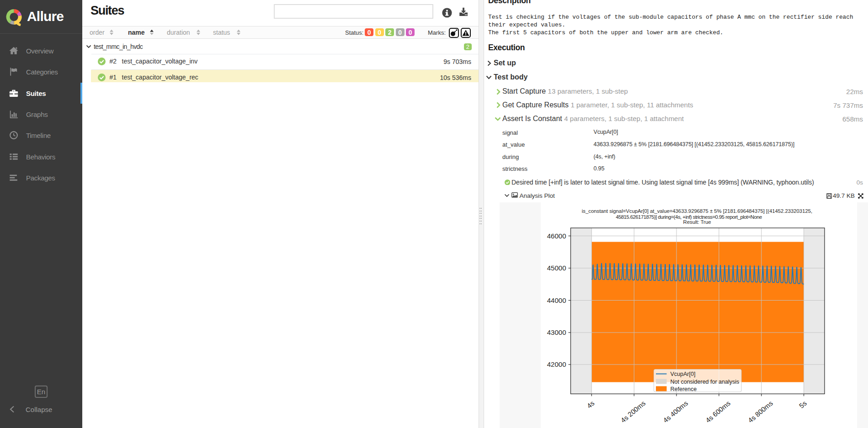 This screenshot has width=868, height=428. Describe the element at coordinates (698, 222) in the screenshot. I see `svg-text: Result: True` at that location.